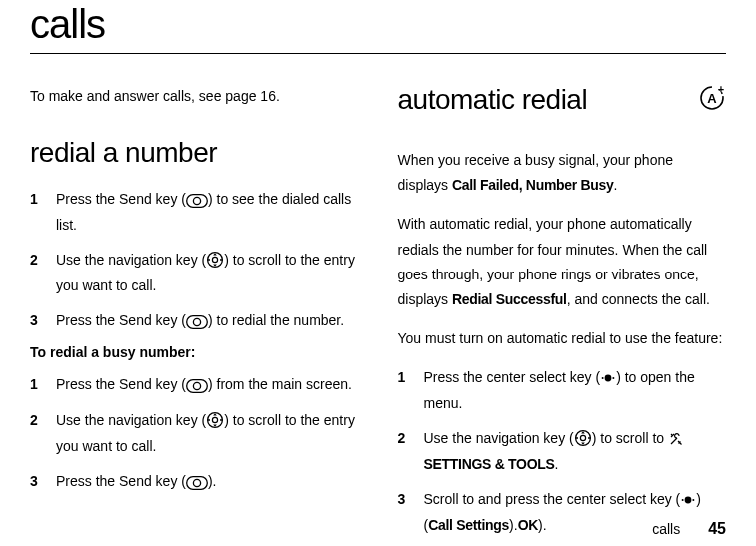  Describe the element at coordinates (616, 185) in the screenshot. I see `text-run: .` at that location.